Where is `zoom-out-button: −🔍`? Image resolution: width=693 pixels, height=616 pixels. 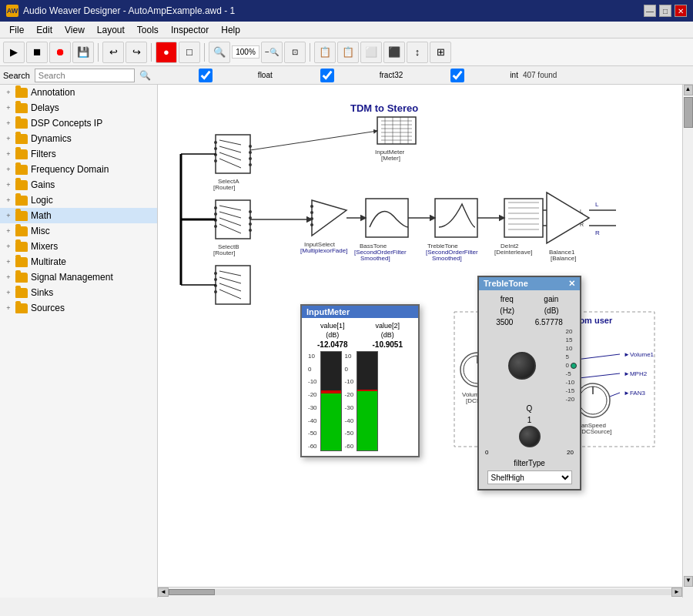 zoom-out-button: −🔍 is located at coordinates (272, 52).